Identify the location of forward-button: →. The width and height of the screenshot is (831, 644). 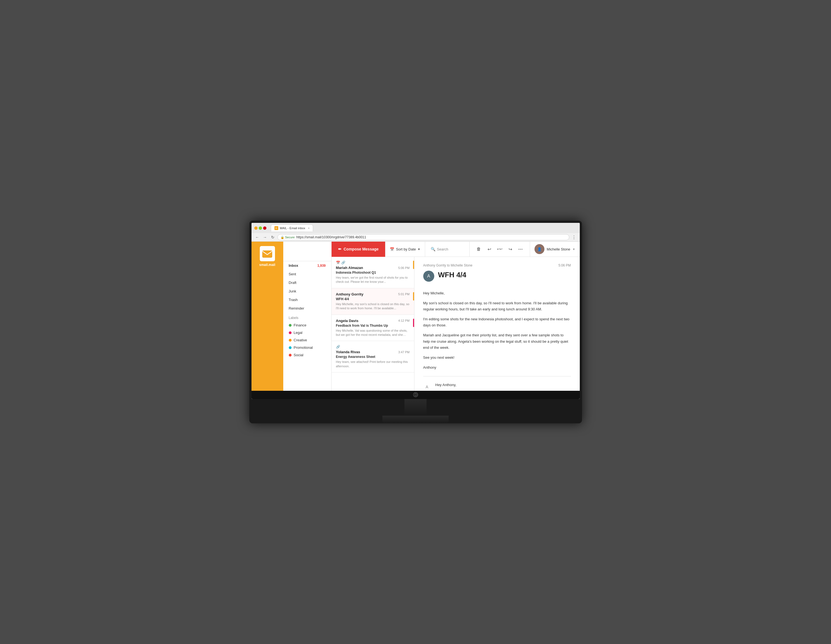
(265, 237).